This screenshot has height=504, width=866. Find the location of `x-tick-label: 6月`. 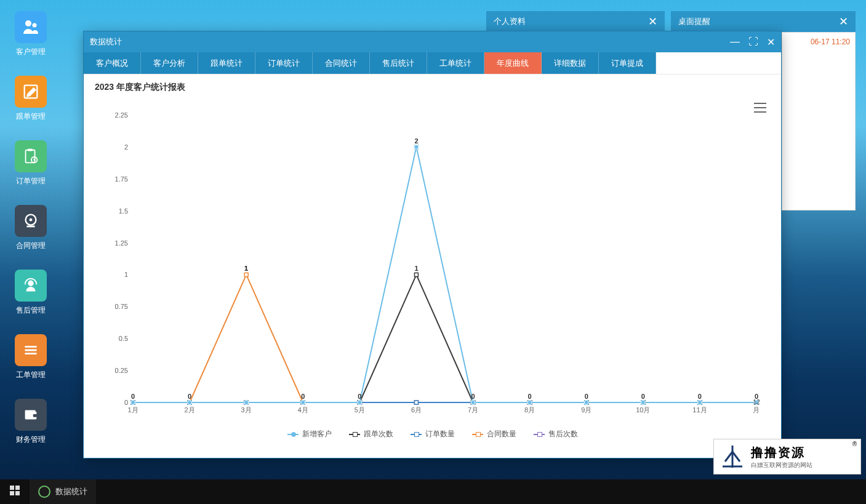

x-tick-label: 6月 is located at coordinates (416, 410).